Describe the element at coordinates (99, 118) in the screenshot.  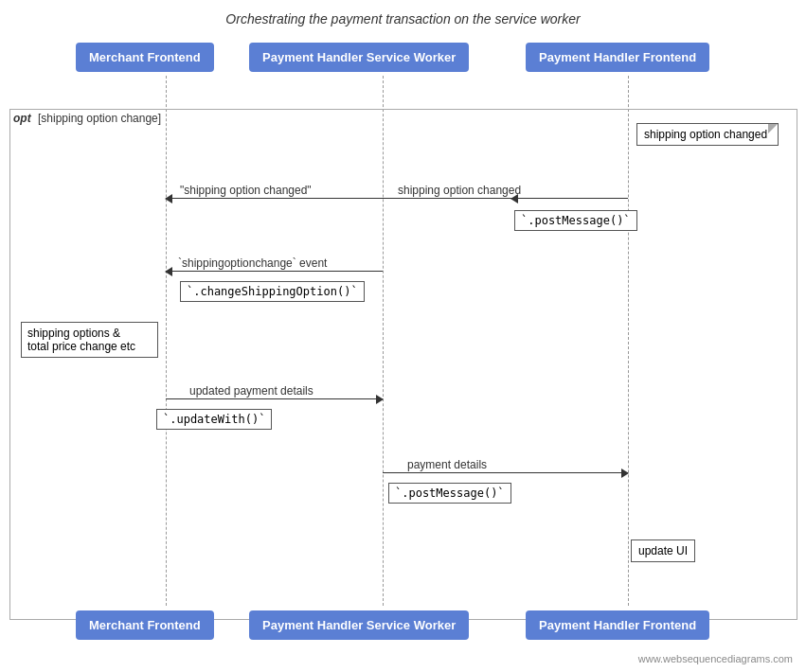
I see `opt-condition: [shipping option change]` at that location.